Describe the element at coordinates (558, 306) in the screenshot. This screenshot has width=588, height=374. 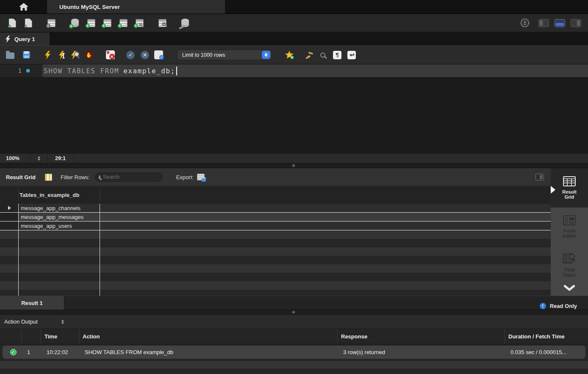
I see `read-only-status: ! Read Only` at that location.